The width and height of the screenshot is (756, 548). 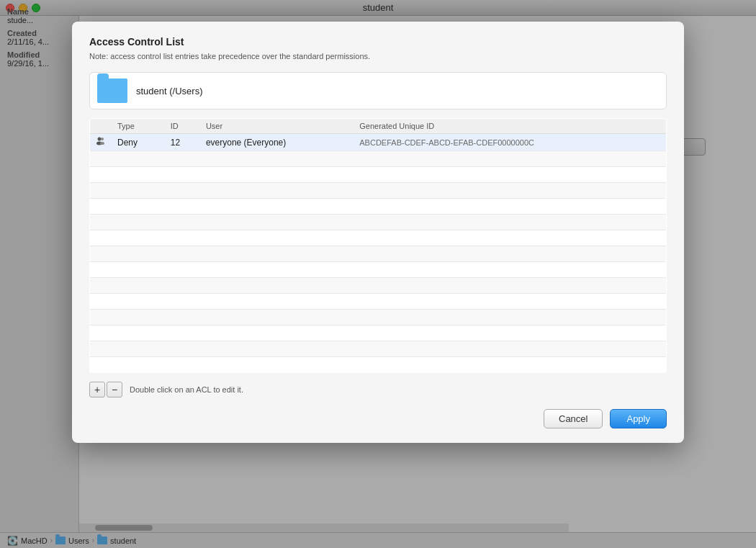 I want to click on col-user-header: User, so click(x=276, y=127).